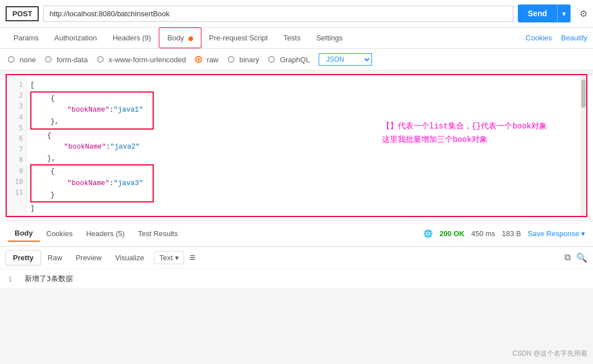 Image resolution: width=593 pixels, height=364 pixels. What do you see at coordinates (304, 85) in the screenshot?
I see `code-line-1: [` at bounding box center [304, 85].